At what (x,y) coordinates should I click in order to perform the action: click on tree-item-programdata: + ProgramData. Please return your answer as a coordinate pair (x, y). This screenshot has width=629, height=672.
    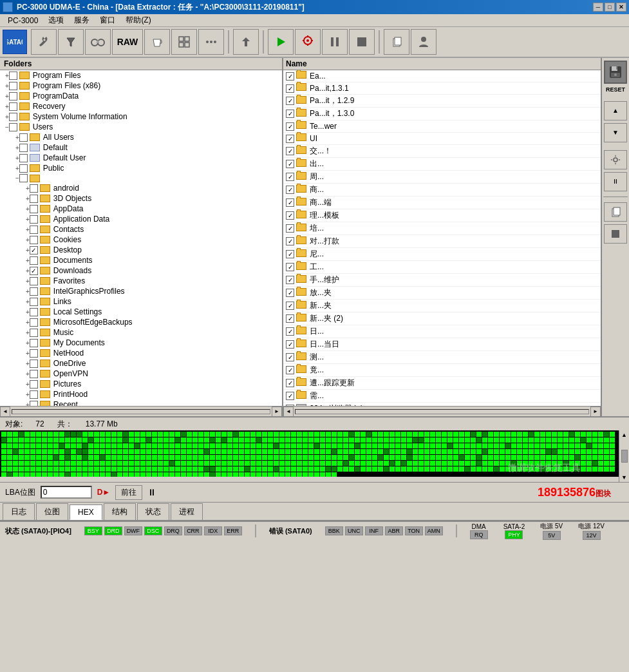
    Looking at the image, I should click on (141, 96).